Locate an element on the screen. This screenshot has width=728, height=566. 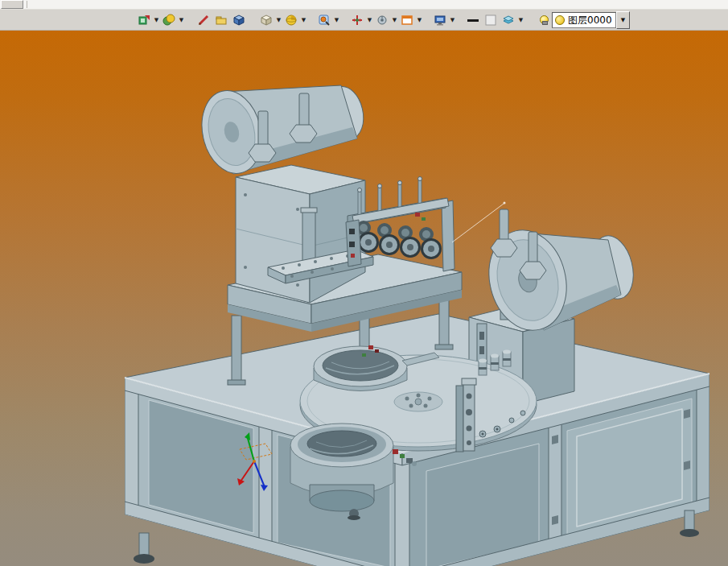
layers-icon is located at coordinates (508, 20).